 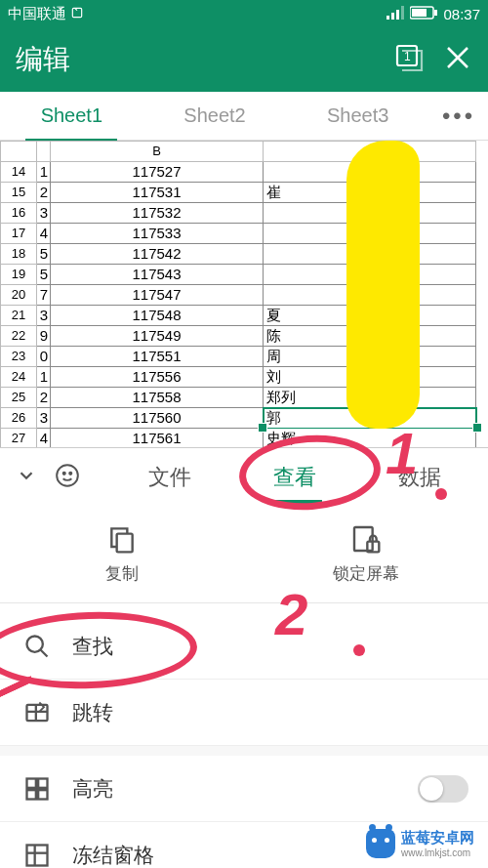 I want to click on cell: 117561, so click(x=157, y=437).